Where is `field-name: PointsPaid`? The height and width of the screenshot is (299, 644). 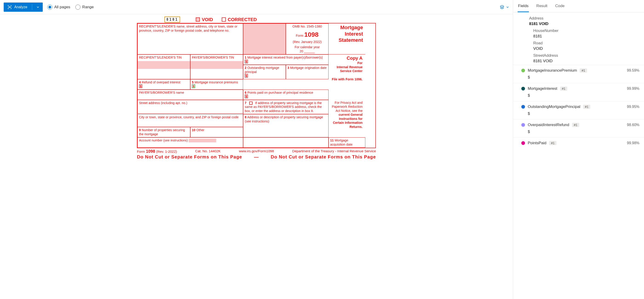 field-name: PointsPaid is located at coordinates (537, 143).